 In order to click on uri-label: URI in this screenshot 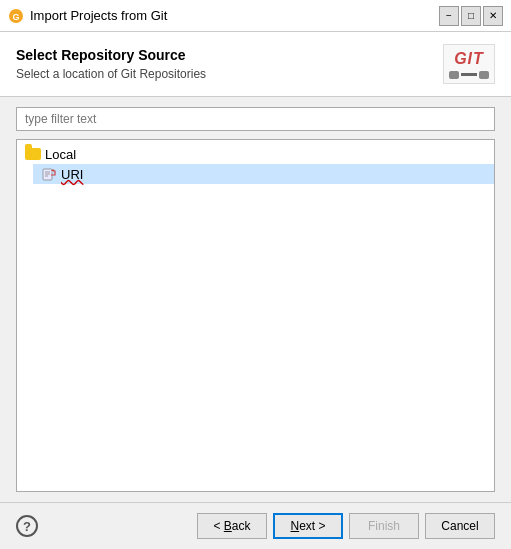, I will do `click(72, 174)`.